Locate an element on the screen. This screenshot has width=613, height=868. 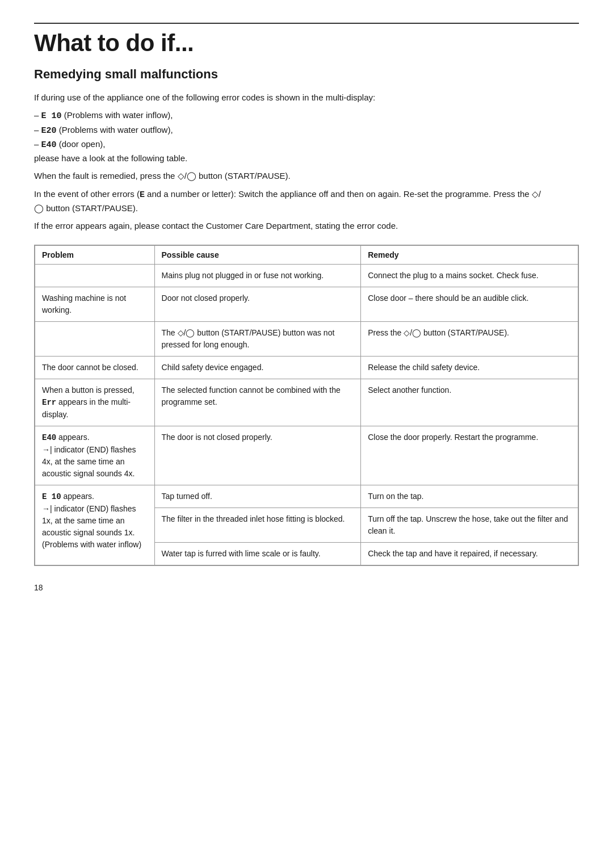
intro-p4: In the event of other errors (E and a nu… is located at coordinates (289, 201).